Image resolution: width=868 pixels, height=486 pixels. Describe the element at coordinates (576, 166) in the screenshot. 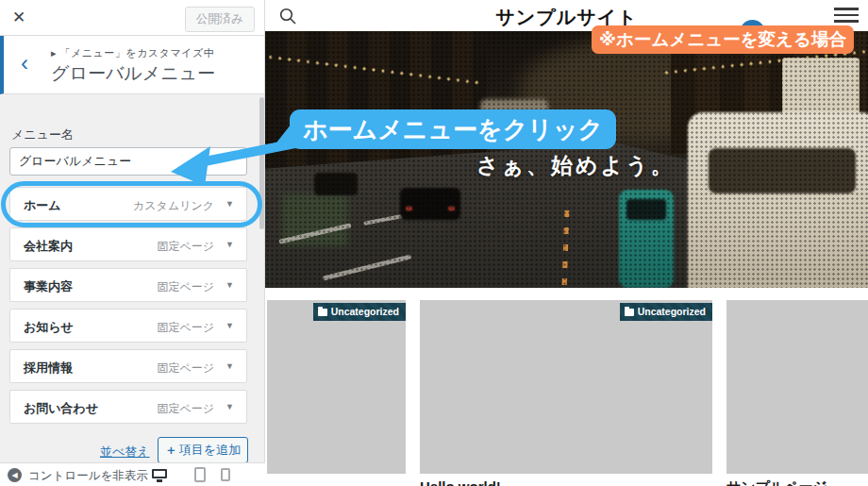

I see `hero-headline: さぁ、始めよう。` at that location.